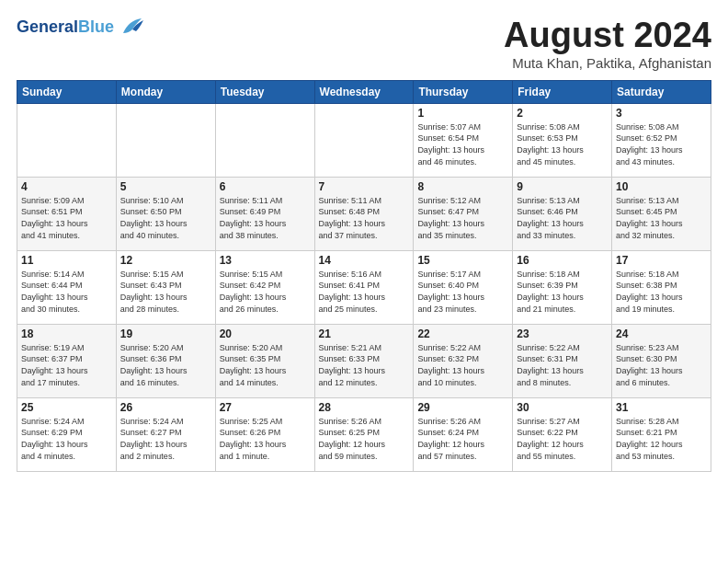  Describe the element at coordinates (66, 260) in the screenshot. I see `day-number: 11` at that location.